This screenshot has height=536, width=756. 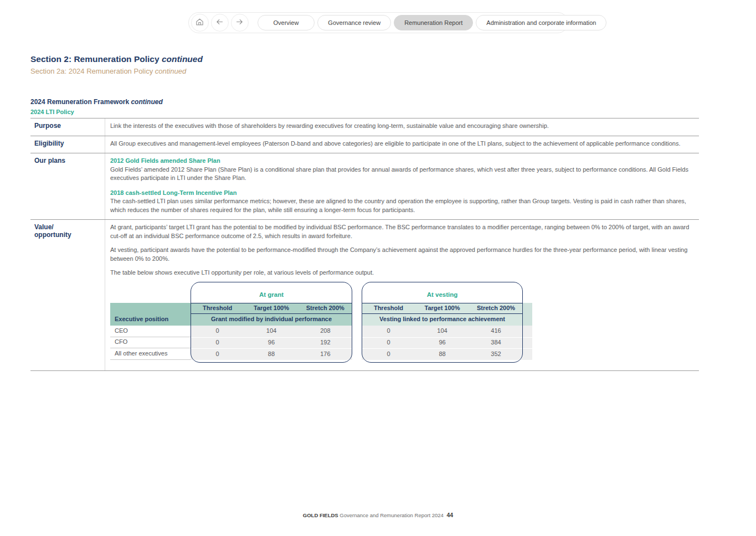 I want to click on table-row-our-plans: Our plans 2012 Gold Fields amended Share…, so click(x=364, y=187).